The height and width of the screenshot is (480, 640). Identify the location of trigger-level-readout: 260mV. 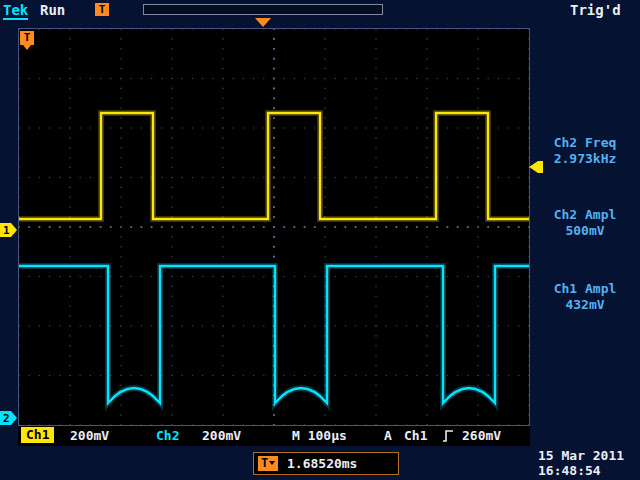
(482, 436).